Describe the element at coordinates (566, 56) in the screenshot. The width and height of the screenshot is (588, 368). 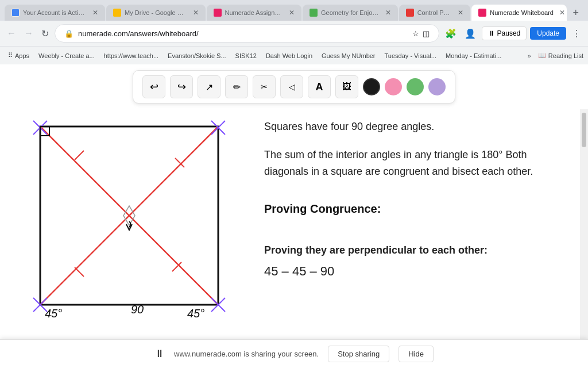
I see `reading-list-label: Reading List` at that location.